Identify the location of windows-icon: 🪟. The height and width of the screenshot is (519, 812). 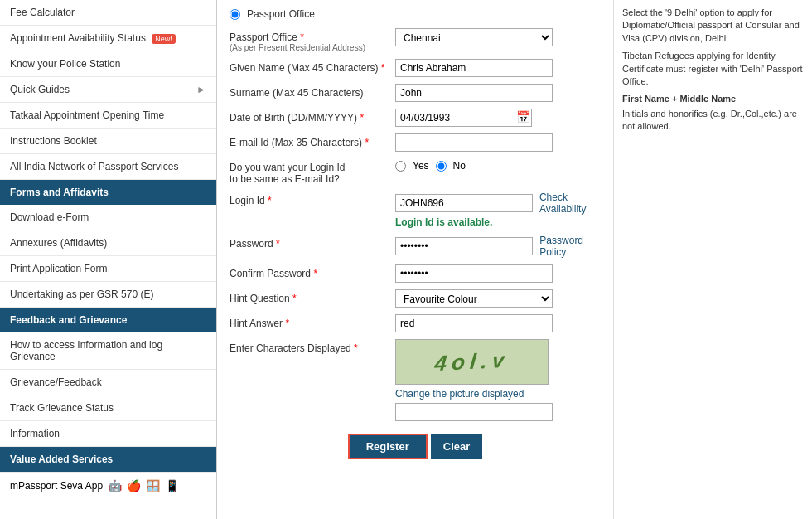
(152, 486).